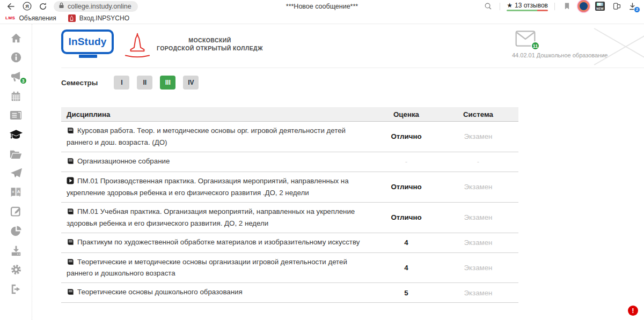 The width and height of the screenshot is (644, 320). What do you see at coordinates (13, 192) in the screenshot?
I see `svg-text: я` at bounding box center [13, 192].